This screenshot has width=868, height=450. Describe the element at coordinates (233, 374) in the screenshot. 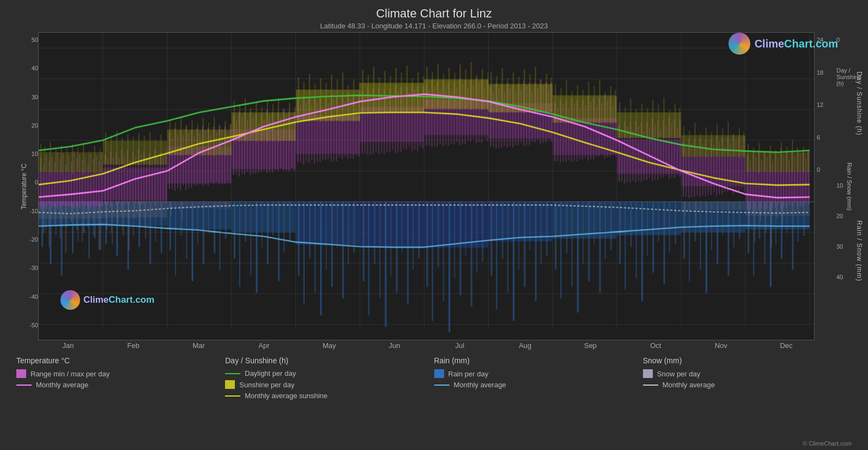

I see `legend-daylight-line` at that location.